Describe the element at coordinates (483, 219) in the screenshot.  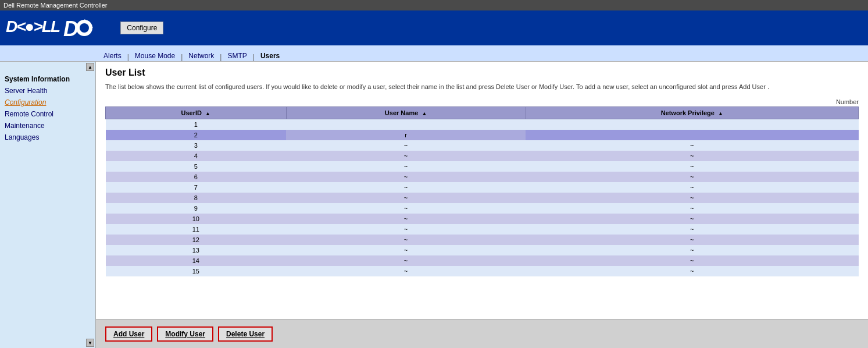
I see `table-row: 10~~` at that location.